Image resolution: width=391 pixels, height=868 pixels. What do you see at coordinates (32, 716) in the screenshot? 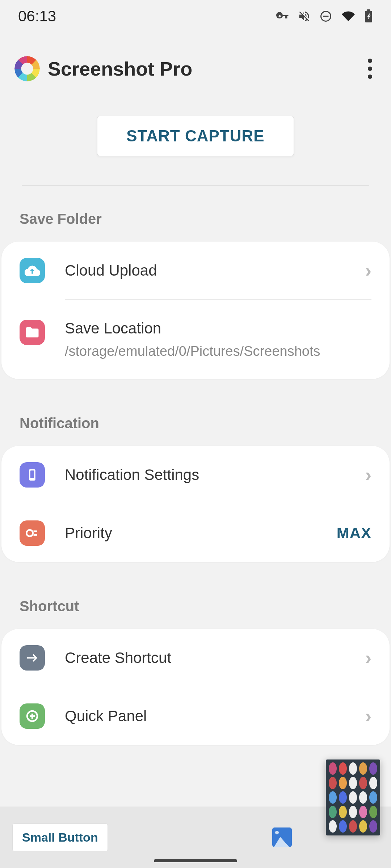
I see `plus-circle-icon` at bounding box center [32, 716].